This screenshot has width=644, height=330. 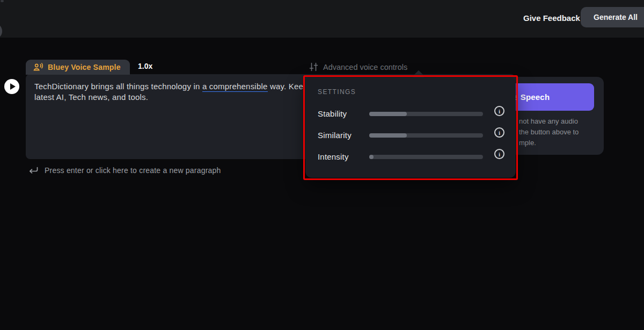 What do you see at coordinates (313, 67) in the screenshot?
I see `sliders-icon` at bounding box center [313, 67].